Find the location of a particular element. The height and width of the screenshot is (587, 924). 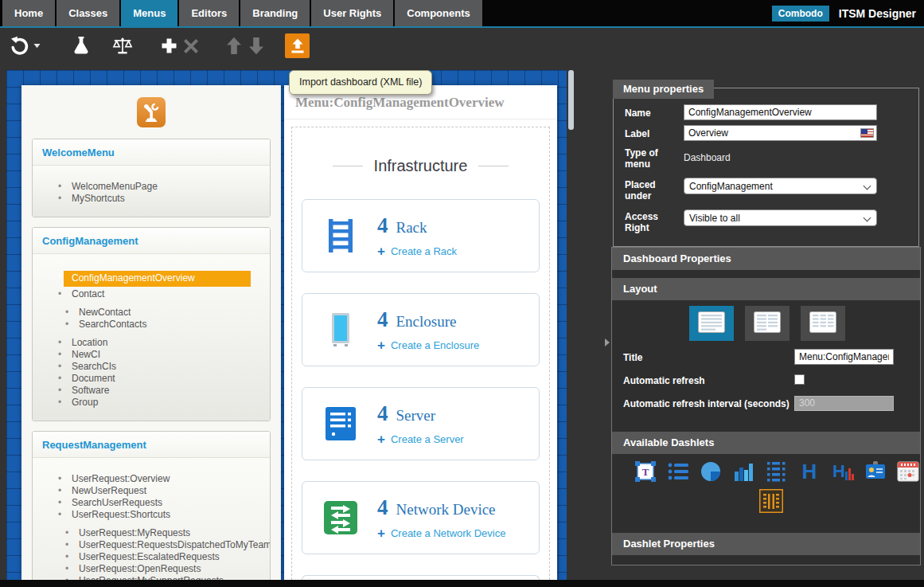

menu-section-title: RequestManagement is located at coordinates (151, 444).